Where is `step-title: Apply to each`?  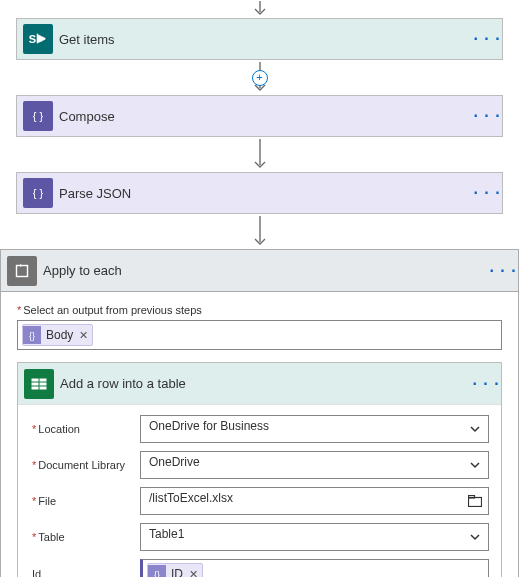 step-title: Apply to each is located at coordinates (266, 270).